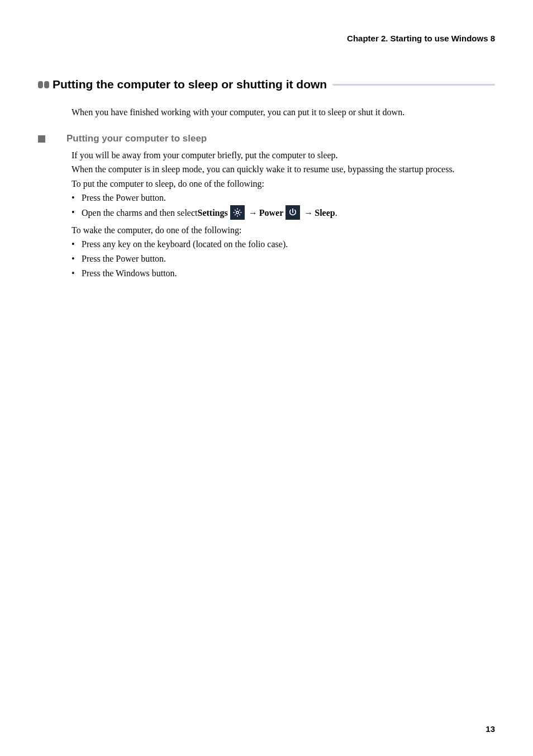  I want to click on sleep-bullet-list: Press the Power button. Open the charms …, so click(283, 206).